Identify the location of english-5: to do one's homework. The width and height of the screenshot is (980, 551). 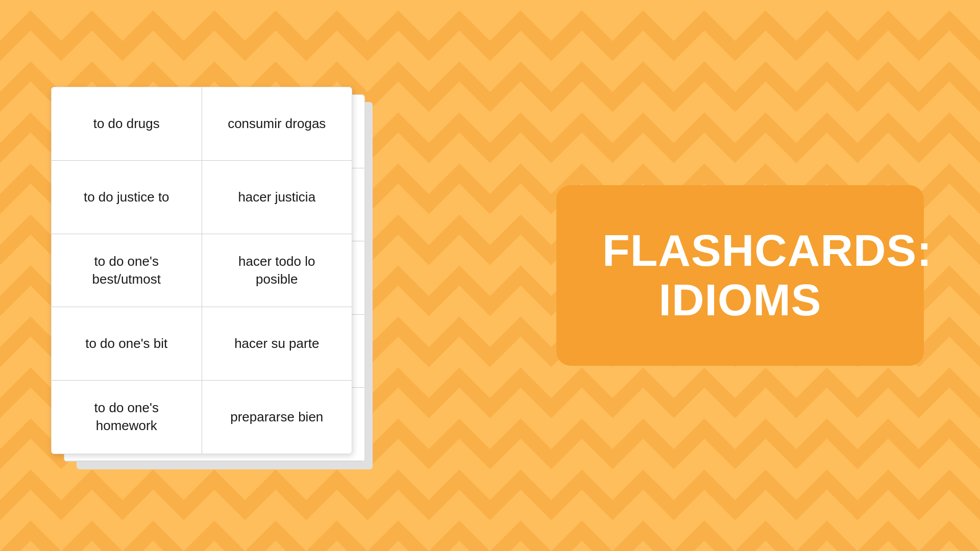
(127, 417).